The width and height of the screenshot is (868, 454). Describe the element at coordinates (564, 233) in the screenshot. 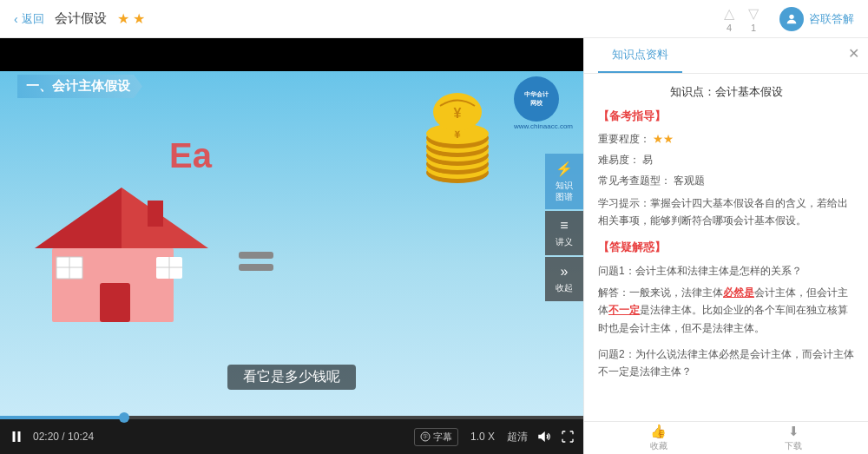

I see `handout-button: ≡ 讲义` at that location.